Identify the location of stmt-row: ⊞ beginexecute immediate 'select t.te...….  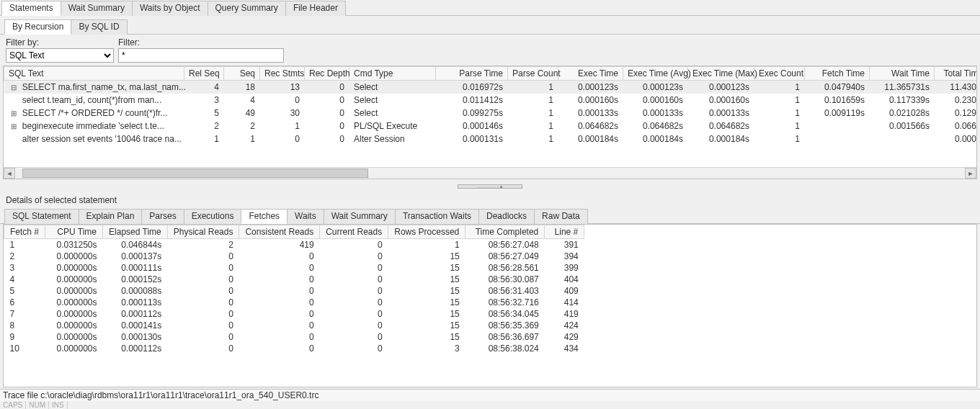
(491, 126).